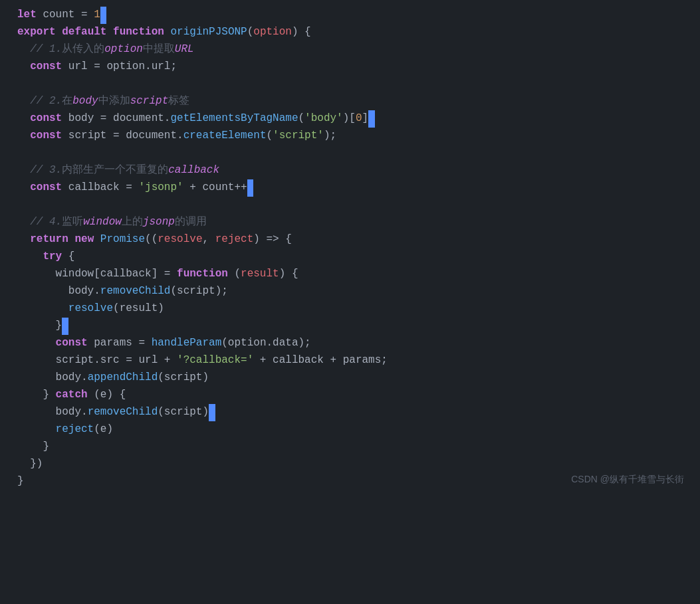 The height and width of the screenshot is (604, 700). What do you see at coordinates (354, 223) in the screenshot?
I see `code-line-13: // 4.监听window上的jsonp的调用` at bounding box center [354, 223].